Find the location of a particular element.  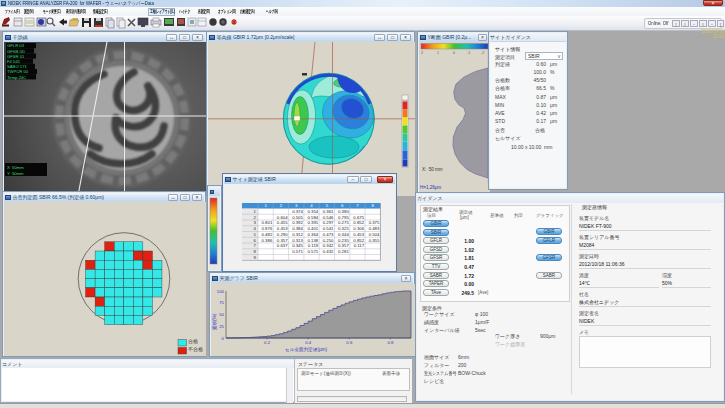

svg-text: 0.482 is located at coordinates (268, 234).